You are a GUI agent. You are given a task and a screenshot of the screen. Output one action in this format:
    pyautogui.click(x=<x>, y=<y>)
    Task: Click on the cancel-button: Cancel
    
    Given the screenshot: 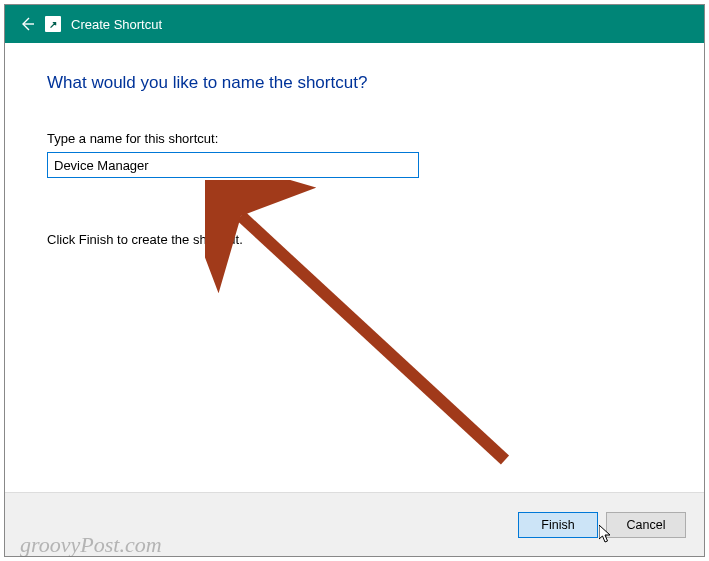 What is the action you would take?
    pyautogui.click(x=646, y=525)
    